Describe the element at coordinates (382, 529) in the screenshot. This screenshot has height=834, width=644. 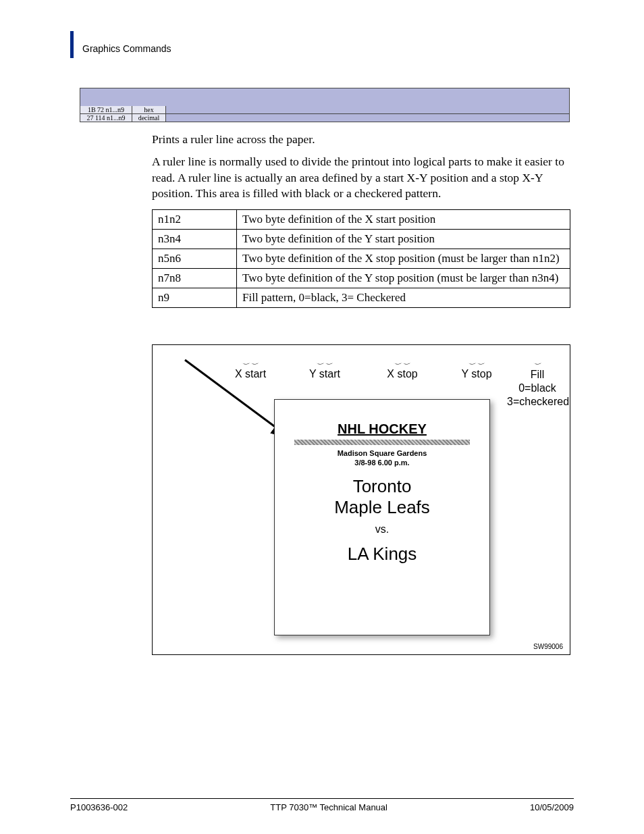
I see `ticket-vs: vs.` at that location.